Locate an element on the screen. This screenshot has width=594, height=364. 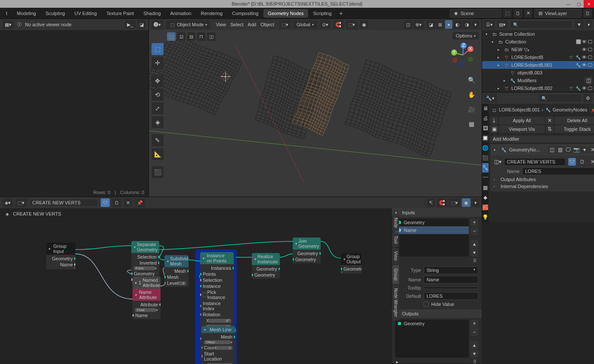
viewport-menu-view: View is located at coordinates (221, 25).